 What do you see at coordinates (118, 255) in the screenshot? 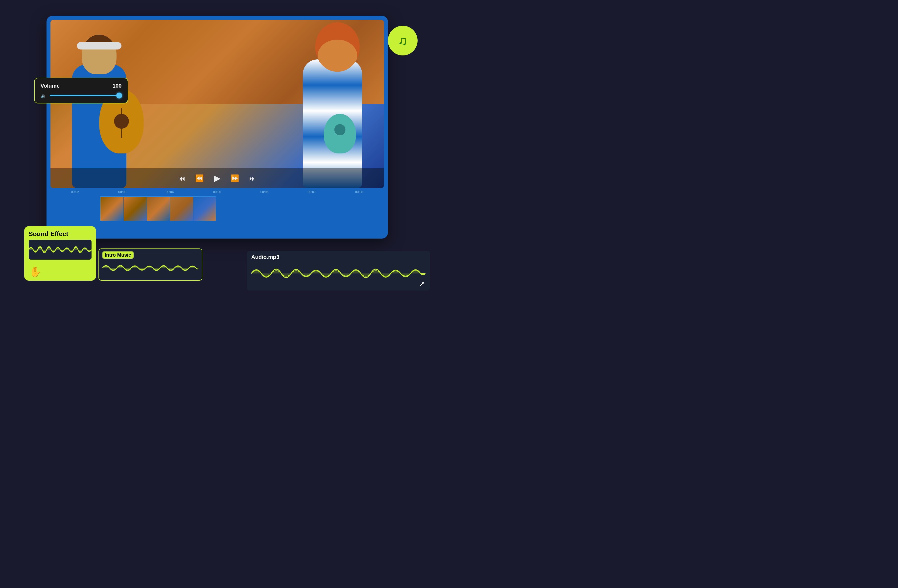
I see `intro-music-label: Intro Music` at bounding box center [118, 255].